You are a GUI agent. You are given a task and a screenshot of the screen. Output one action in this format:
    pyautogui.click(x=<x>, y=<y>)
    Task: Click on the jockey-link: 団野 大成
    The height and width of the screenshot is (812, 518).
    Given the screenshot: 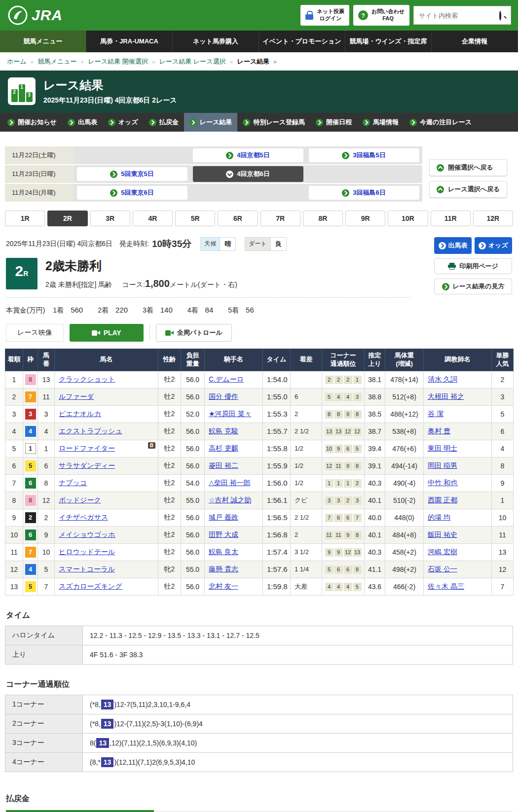 What is the action you would take?
    pyautogui.click(x=223, y=534)
    